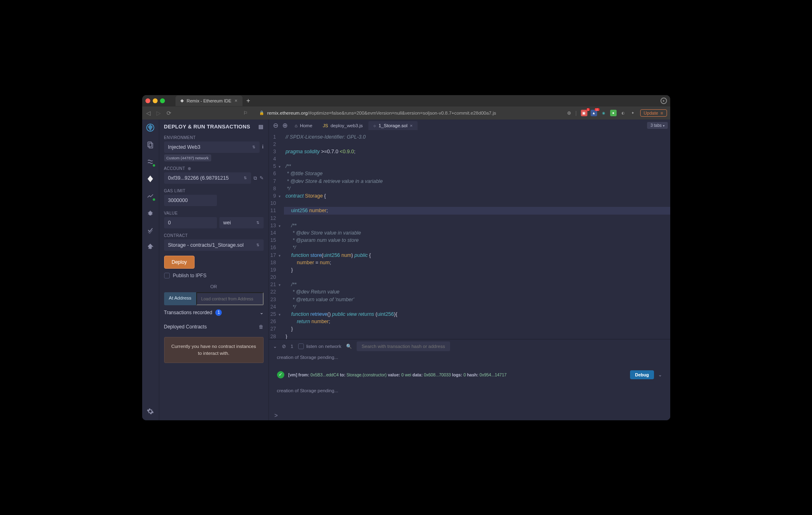 This screenshot has width=812, height=515. I want to click on static-analysis-icon, so click(150, 230).